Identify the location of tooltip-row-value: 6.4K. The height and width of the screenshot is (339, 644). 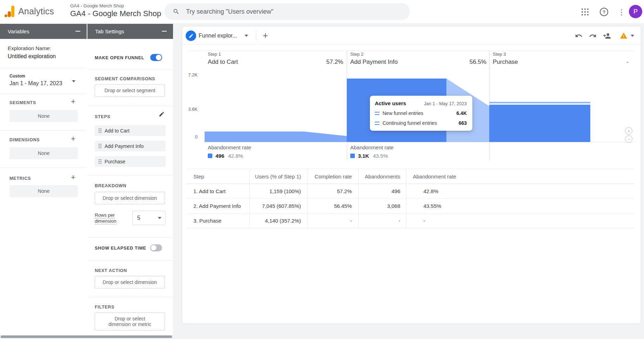
(462, 113).